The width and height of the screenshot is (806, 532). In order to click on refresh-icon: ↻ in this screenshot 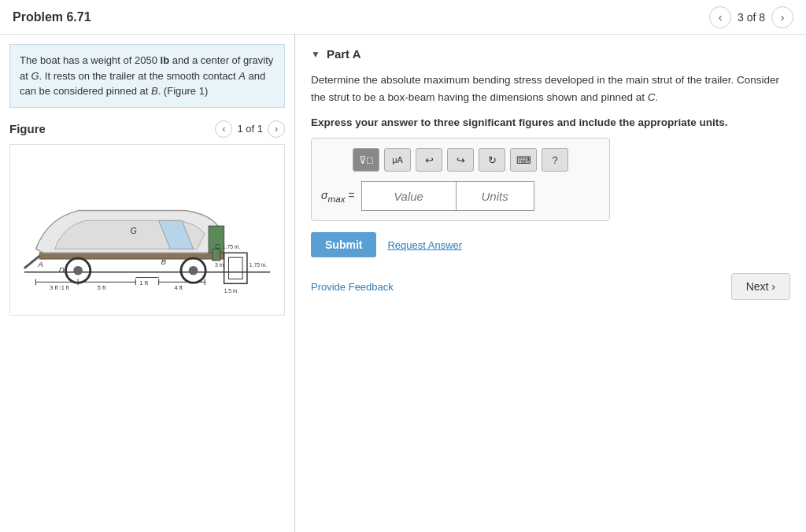, I will do `click(493, 161)`.